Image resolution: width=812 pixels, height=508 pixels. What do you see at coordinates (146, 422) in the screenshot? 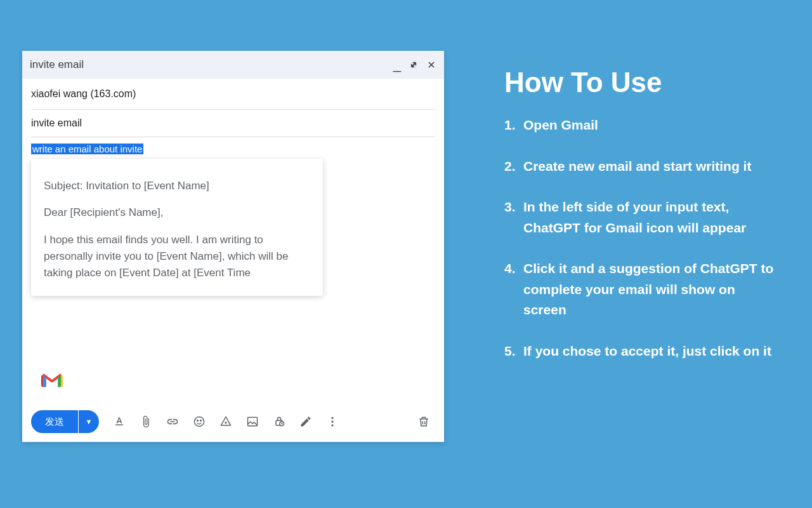
I see `attach-icon` at bounding box center [146, 422].